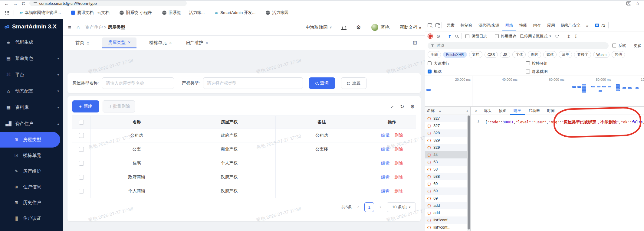 The height and width of the screenshot is (231, 644). I want to click on layout-grid-icon: ⊞, so click(415, 43).